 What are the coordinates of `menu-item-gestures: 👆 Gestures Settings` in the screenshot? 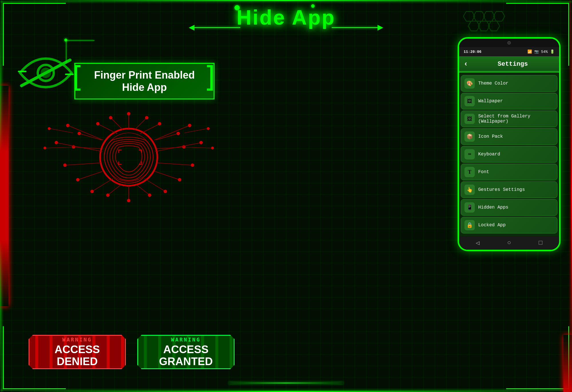 It's located at (509, 190).